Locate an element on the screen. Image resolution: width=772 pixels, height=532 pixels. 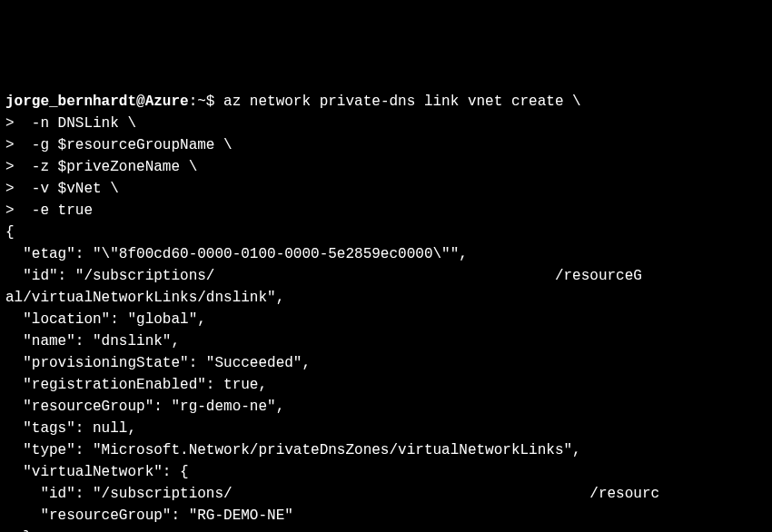
terminal-line: "virtualNetwork": { is located at coordinates (386, 472).